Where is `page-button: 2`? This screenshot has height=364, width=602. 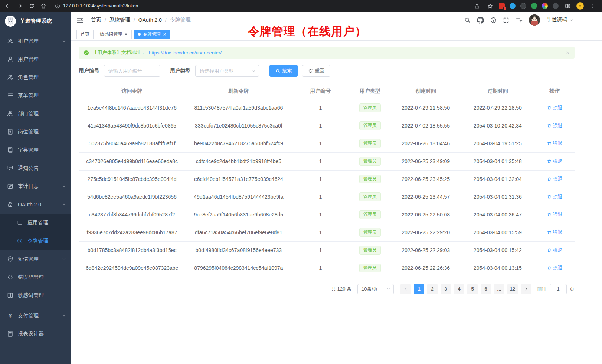
page-button: 2 is located at coordinates (432, 289).